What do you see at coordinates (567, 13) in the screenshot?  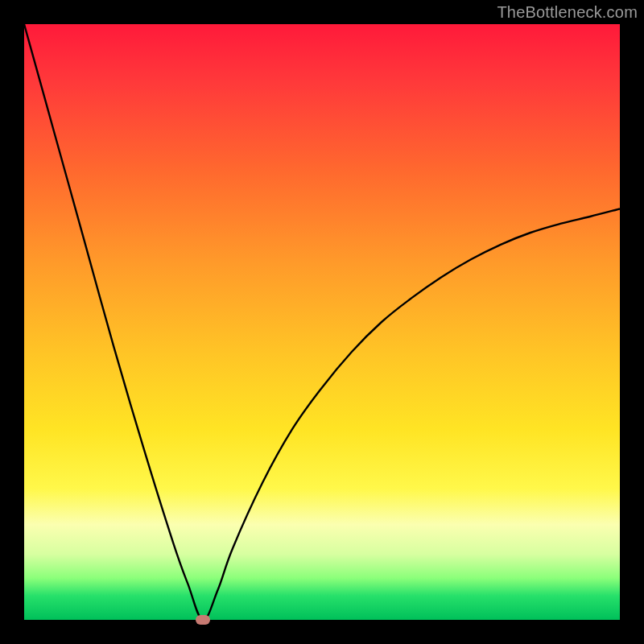 I see `watermark-text: TheBottleneck.com` at bounding box center [567, 13].